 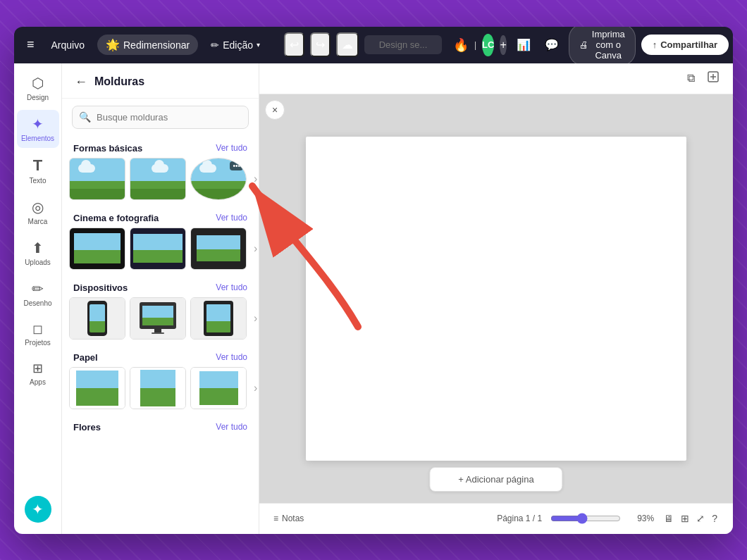 I want to click on search-icon: 🔍, so click(x=85, y=117).